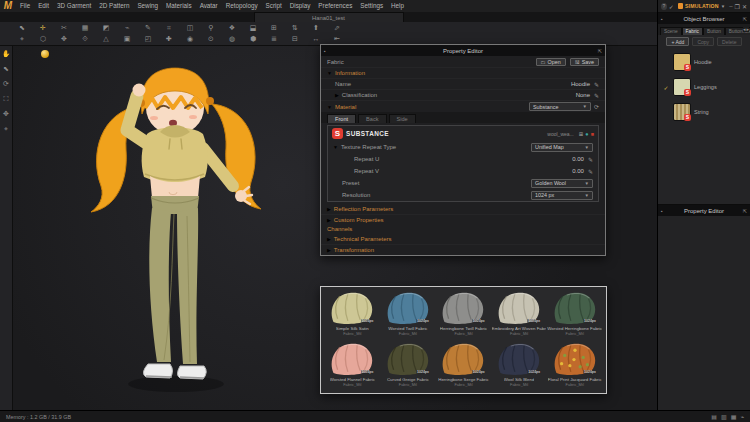  I want to click on sync-tool-icon: ⊞, so click(274, 28).